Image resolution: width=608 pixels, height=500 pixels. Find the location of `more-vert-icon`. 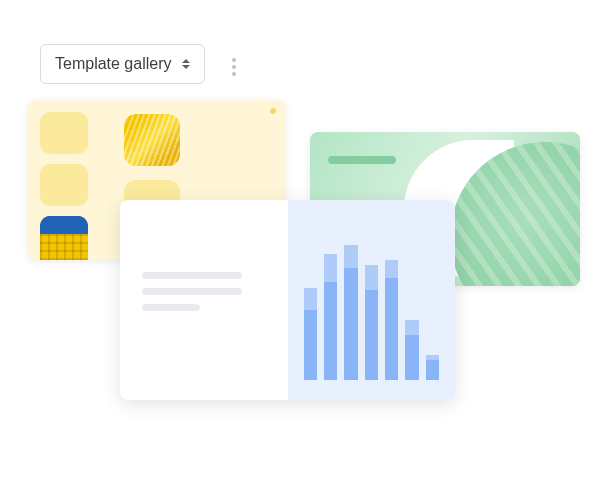

more-vert-icon is located at coordinates (234, 60).